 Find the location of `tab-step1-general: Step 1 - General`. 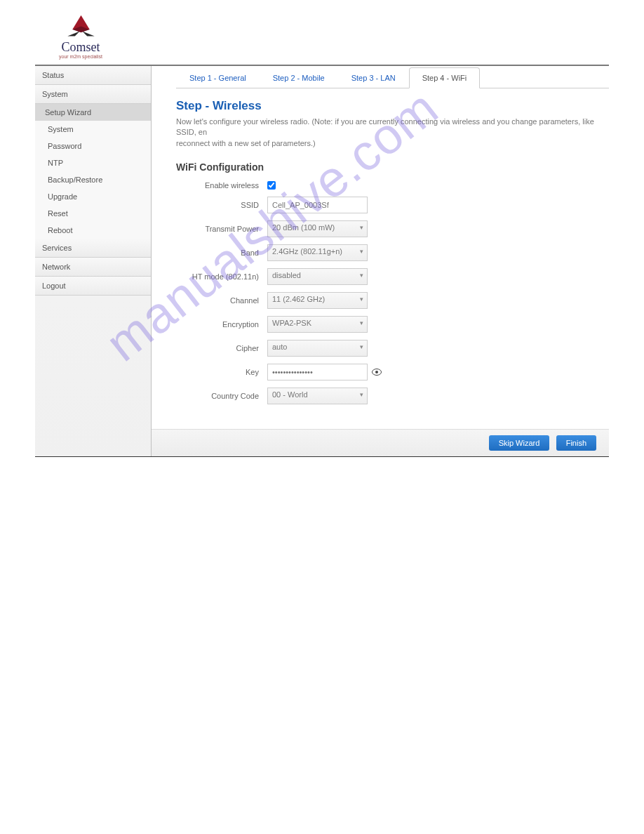

tab-step1-general: Step 1 - General is located at coordinates (217, 78).